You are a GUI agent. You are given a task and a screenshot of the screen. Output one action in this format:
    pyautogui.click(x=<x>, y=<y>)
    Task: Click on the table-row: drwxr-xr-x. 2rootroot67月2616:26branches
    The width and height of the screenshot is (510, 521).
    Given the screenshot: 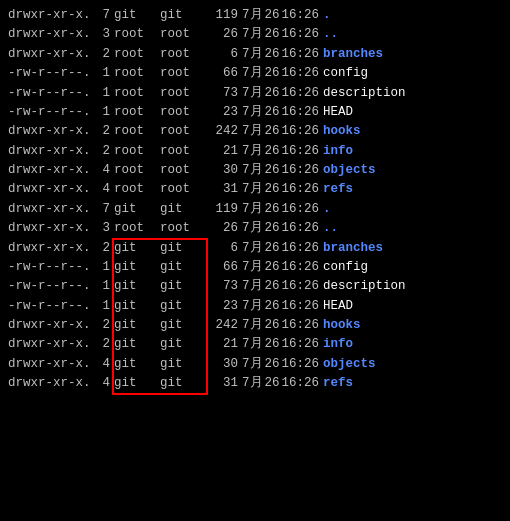 What is the action you would take?
    pyautogui.click(x=255, y=54)
    